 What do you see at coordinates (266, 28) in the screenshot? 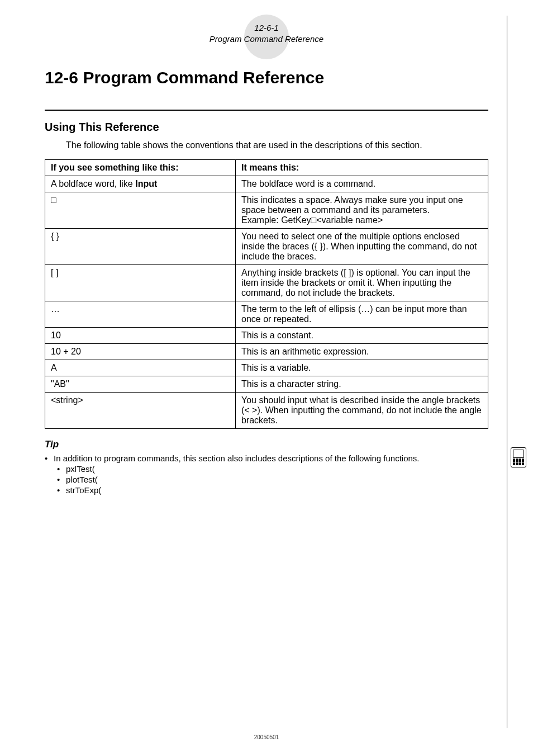
I see `header-section-num: 12-6-1` at bounding box center [266, 28].